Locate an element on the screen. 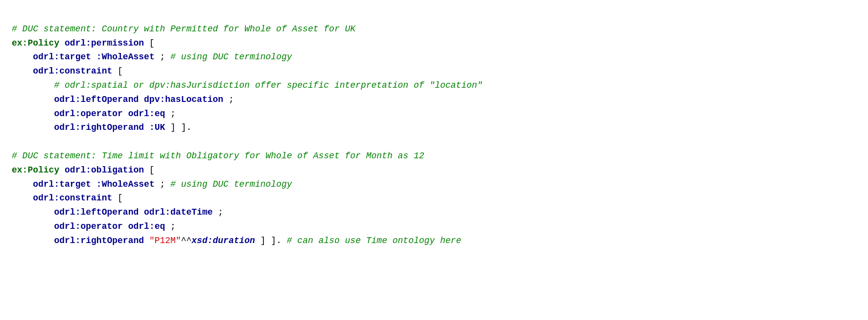  code-line: ex:Policy odrl:obligation [ is located at coordinates (434, 171).